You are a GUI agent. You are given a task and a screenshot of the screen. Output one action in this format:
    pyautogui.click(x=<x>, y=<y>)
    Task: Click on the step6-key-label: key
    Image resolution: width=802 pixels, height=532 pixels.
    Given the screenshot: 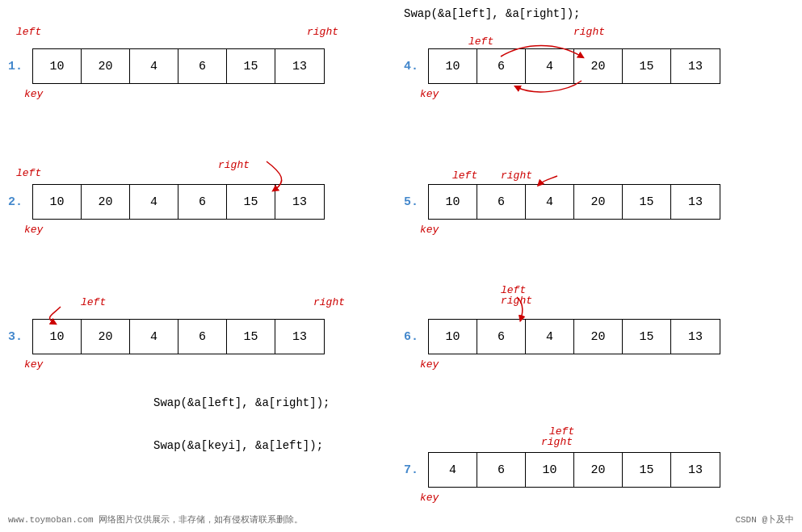 What is the action you would take?
    pyautogui.click(x=430, y=364)
    